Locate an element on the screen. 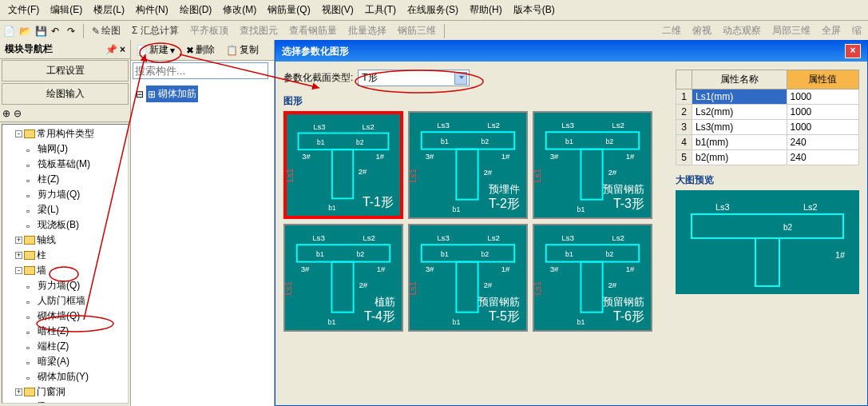 This screenshot has height=406, width=868. table-row: 3Ls3(mm)1000 is located at coordinates (768, 128).